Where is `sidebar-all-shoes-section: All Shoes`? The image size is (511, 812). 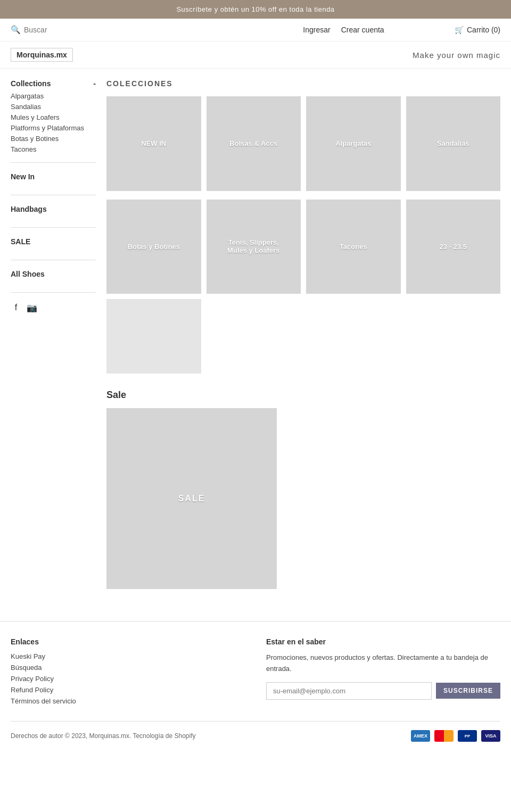
sidebar-all-shoes-section: All Shoes is located at coordinates (53, 281).